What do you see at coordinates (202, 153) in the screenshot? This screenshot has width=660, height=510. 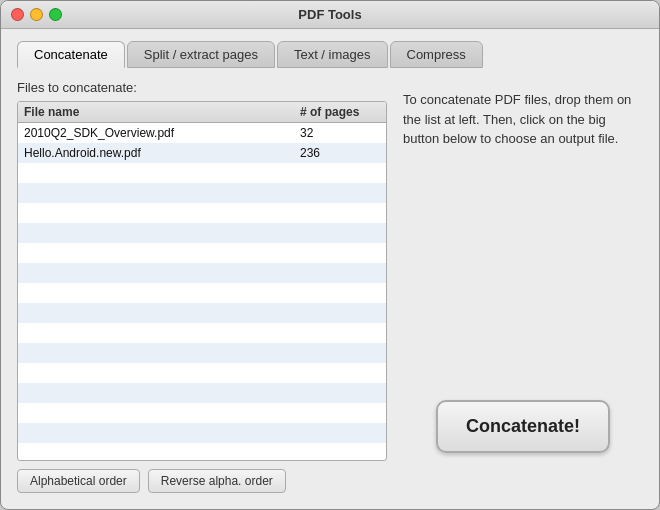 I see `table-row: Hello.Android.new.pdf 236` at bounding box center [202, 153].